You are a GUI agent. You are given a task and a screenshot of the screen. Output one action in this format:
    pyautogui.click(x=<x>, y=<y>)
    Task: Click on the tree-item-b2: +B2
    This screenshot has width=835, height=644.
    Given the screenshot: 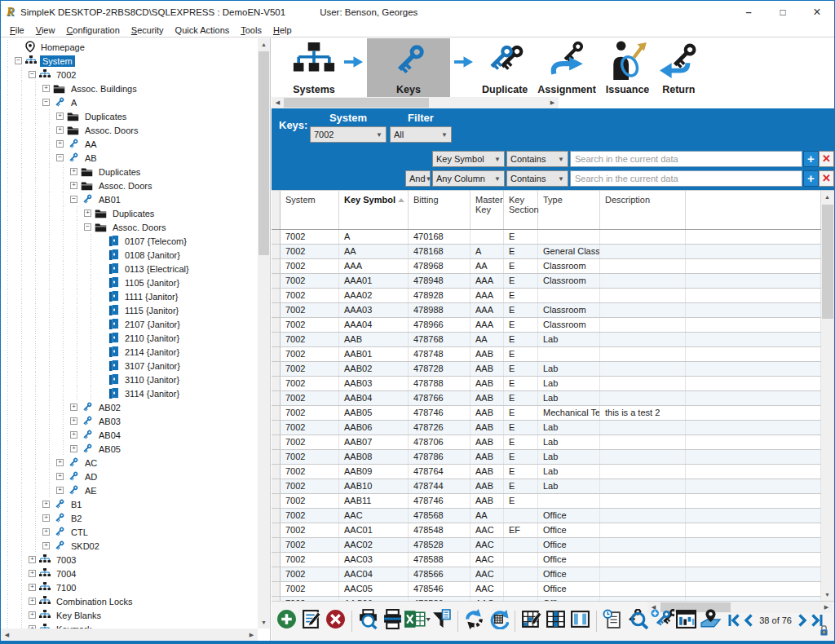 What is the action you would take?
    pyautogui.click(x=129, y=518)
    